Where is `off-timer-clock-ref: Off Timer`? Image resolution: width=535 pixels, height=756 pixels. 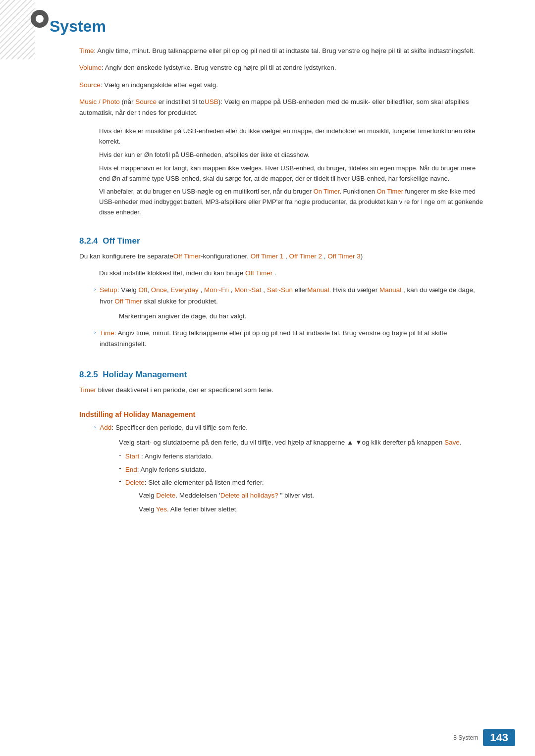 off-timer-clock-ref: Off Timer is located at coordinates (259, 273).